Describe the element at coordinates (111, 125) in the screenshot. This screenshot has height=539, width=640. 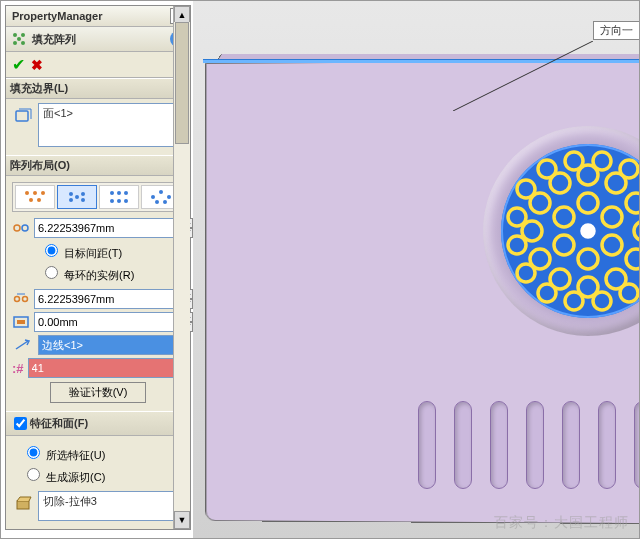
I see `boundary-selection-list: 面<1>` at that location.